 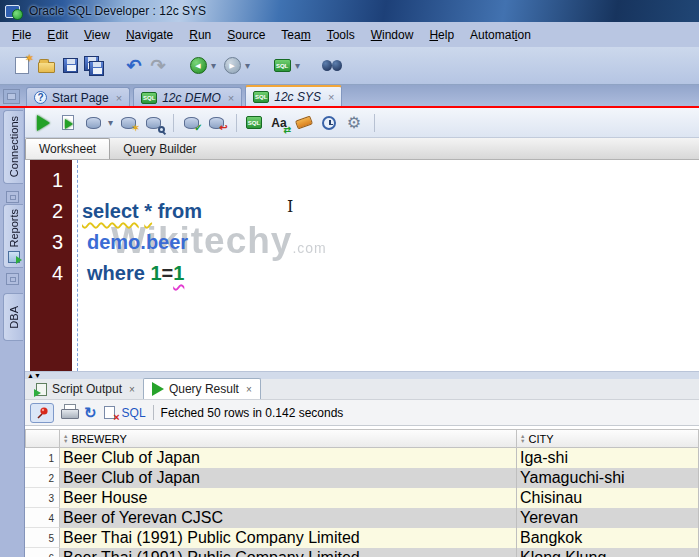 I want to click on cell-city: Klong Klung, so click(x=608, y=552).